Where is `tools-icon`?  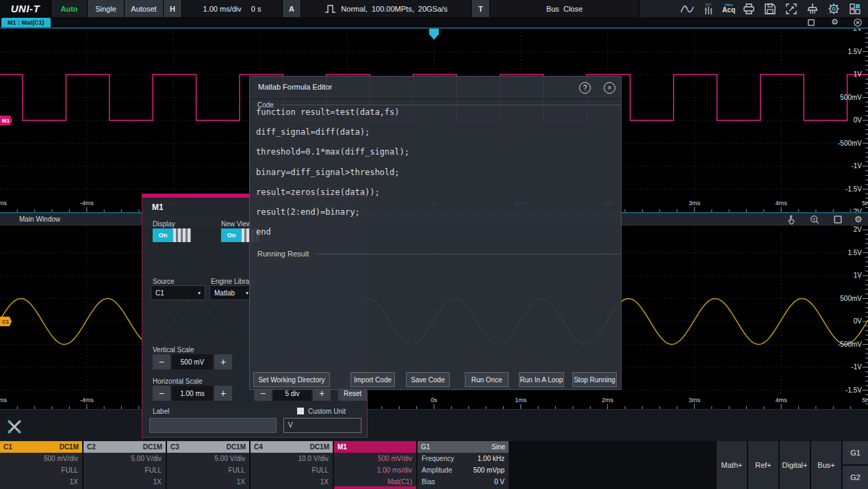 tools-icon is located at coordinates (14, 427).